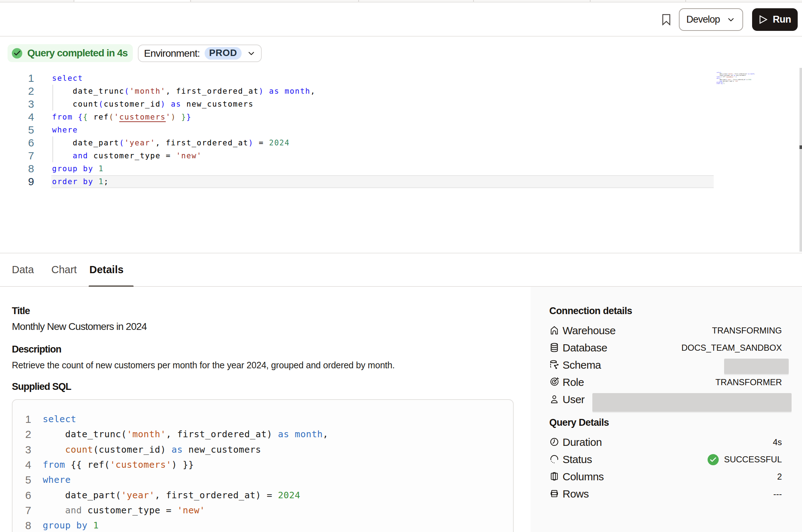 This screenshot has height=532, width=802. I want to click on editor-line: 4from {{ ref('customers') }}, so click(401, 117).